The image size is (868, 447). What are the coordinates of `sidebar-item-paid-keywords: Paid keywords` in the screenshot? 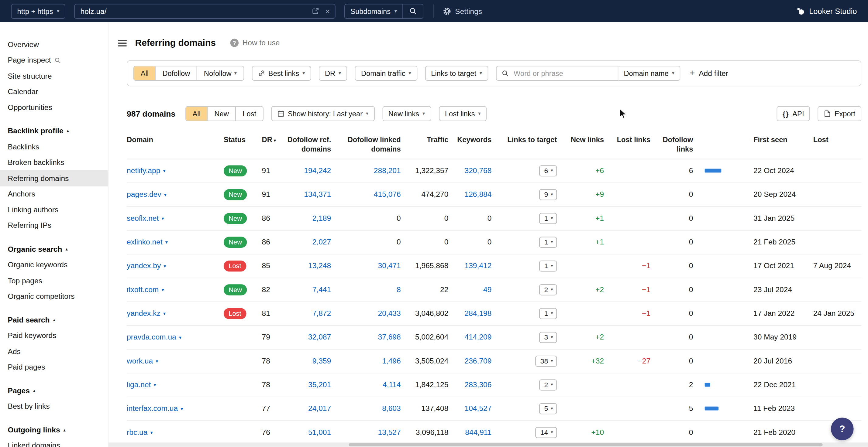 It's located at (54, 335).